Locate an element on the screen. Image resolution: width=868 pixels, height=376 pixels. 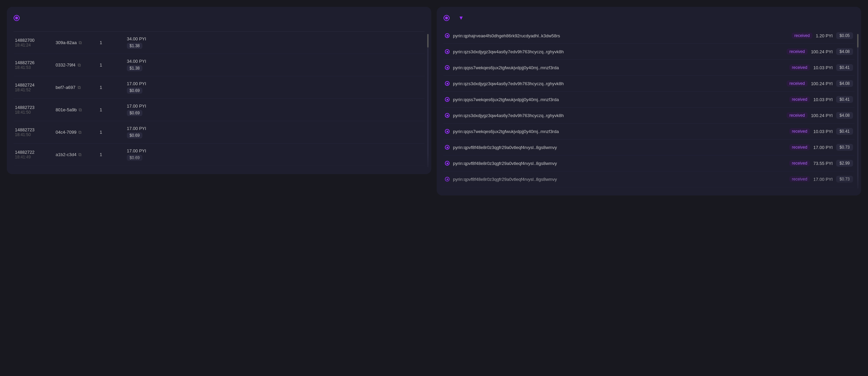
block-hash: 04c4-7099 ⧉ is located at coordinates (78, 132).